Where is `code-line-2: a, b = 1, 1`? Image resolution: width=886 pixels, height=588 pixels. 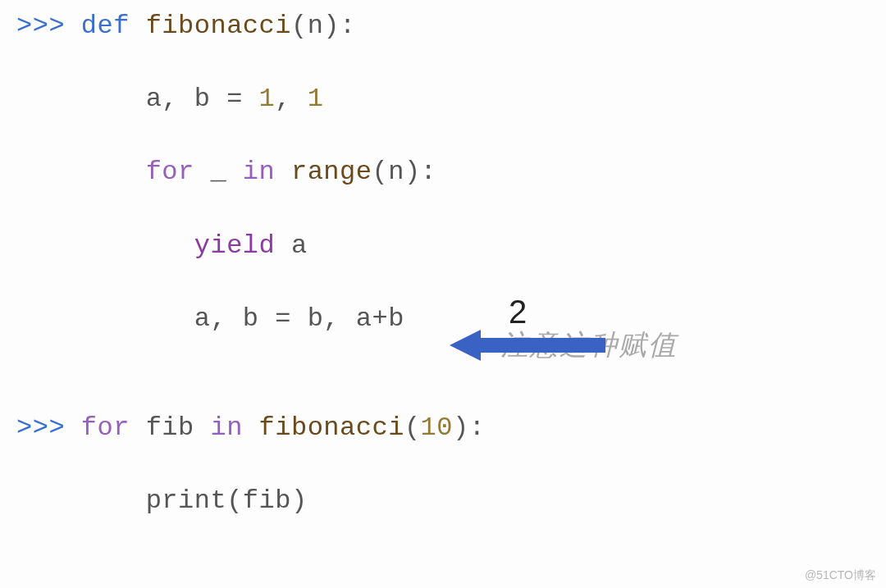
code-line-2: a, b = 1, 1 is located at coordinates (451, 98).